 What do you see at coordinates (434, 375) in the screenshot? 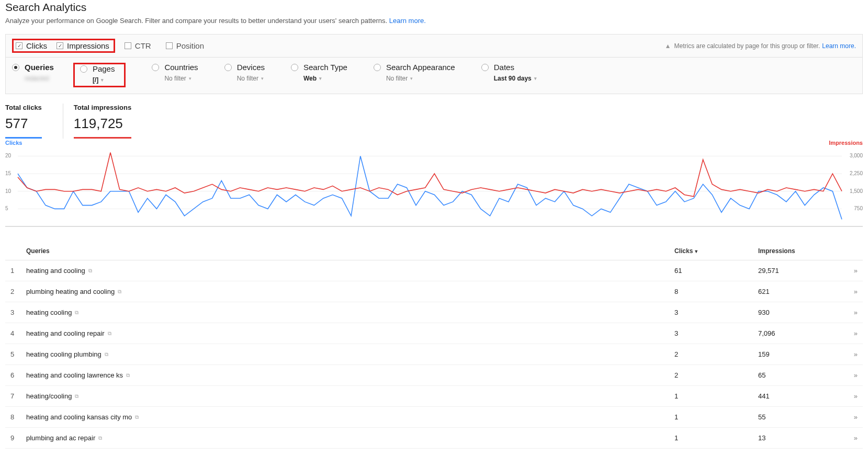
I see `table-row: 6heating and cooling lawrence ks⧉265»` at bounding box center [434, 375].